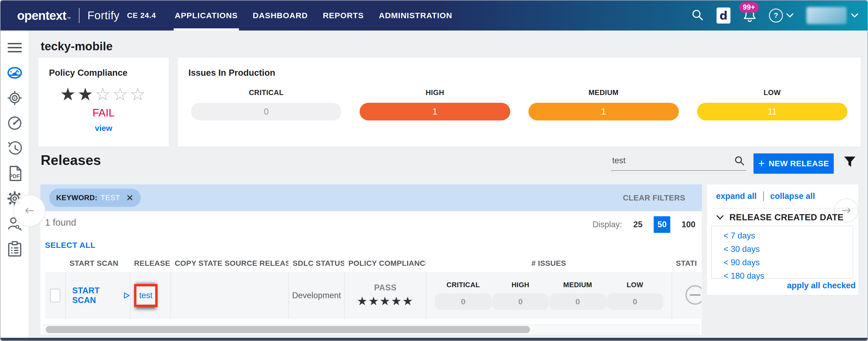 The height and width of the screenshot is (341, 868). What do you see at coordinates (55, 295) in the screenshot?
I see `row-checkbox-cell` at bounding box center [55, 295].